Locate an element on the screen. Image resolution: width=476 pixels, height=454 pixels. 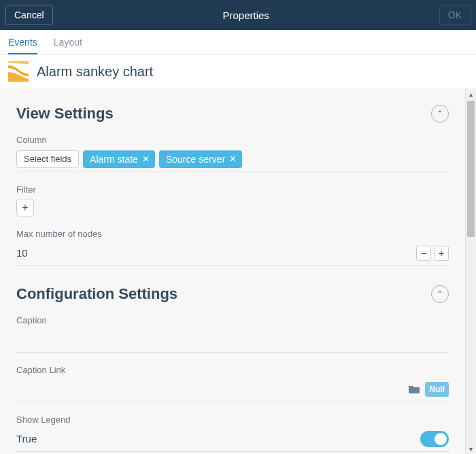
config-settings-header: Configuration Settings ⌃ is located at coordinates (233, 294).